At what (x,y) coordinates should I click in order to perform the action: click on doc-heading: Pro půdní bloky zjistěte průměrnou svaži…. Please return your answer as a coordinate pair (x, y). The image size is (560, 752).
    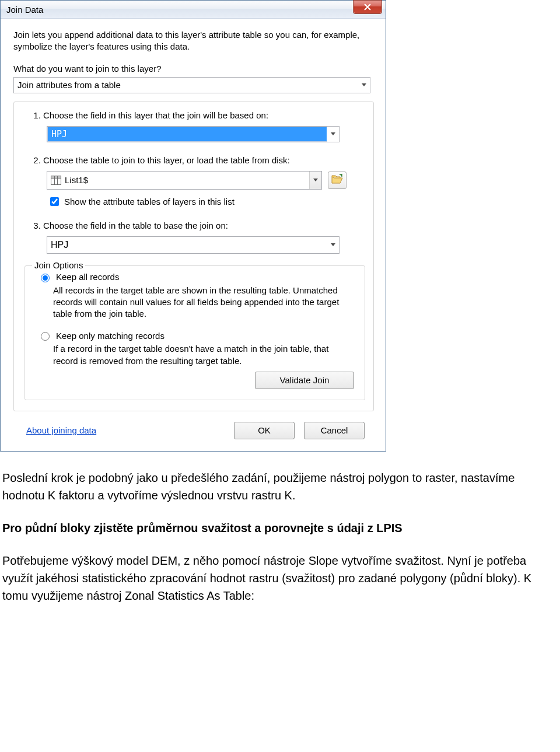
    Looking at the image, I should click on (280, 528).